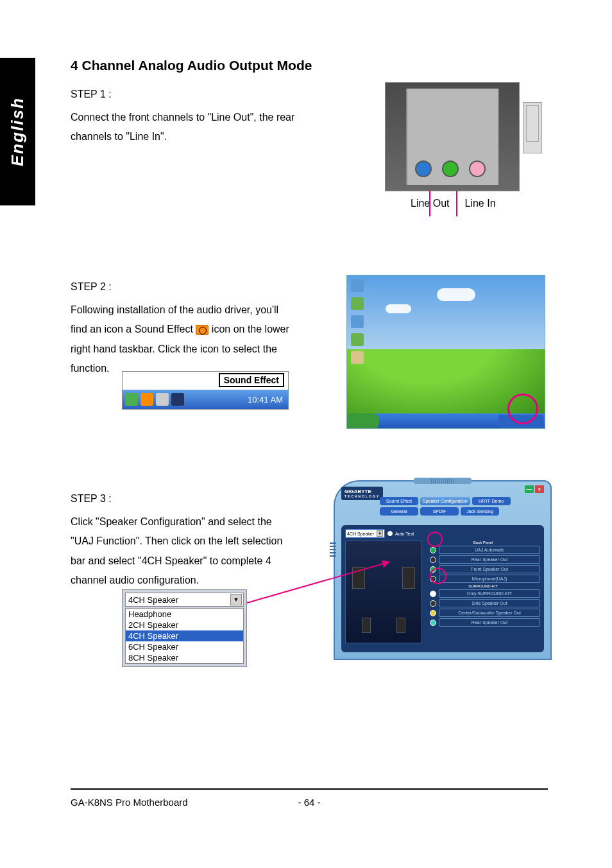 This screenshot has width=612, height=868. What do you see at coordinates (489, 593) in the screenshot?
I see `surround-option: Only SURROUND-KIT` at bounding box center [489, 593].